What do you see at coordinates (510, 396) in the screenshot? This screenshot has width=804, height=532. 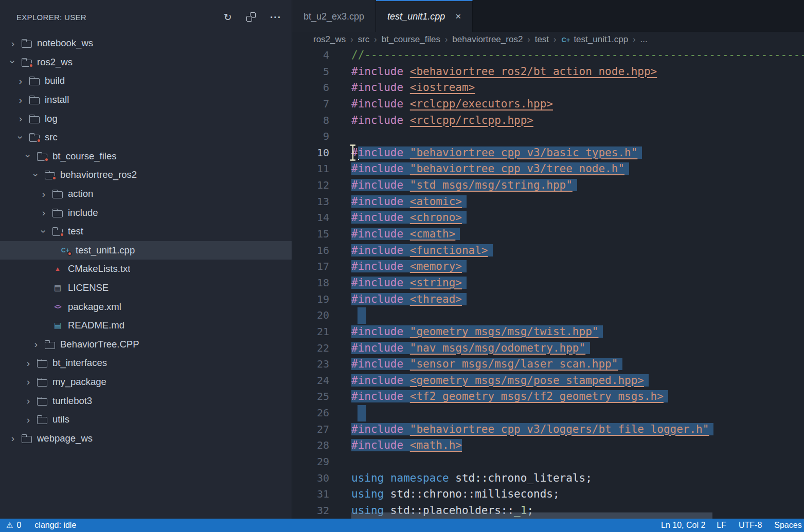 I see `selection: #include <tf2_geometry_msgs/tf2_geometry…` at bounding box center [510, 396].